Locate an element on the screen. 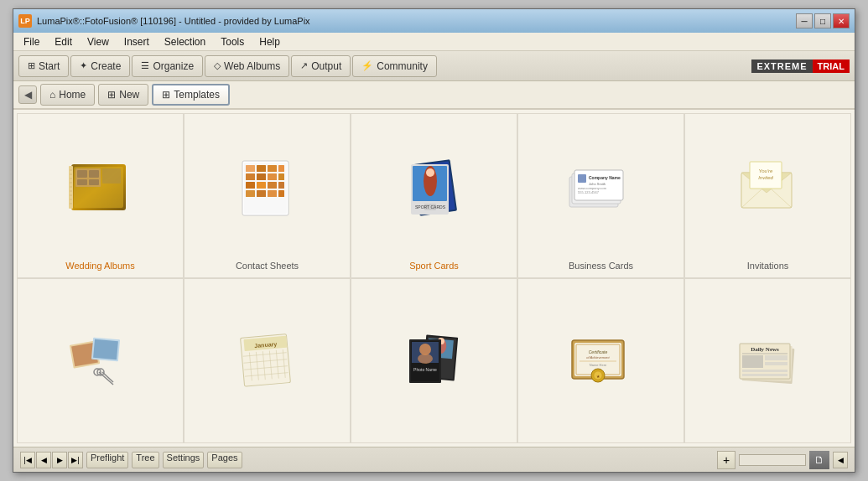 The image size is (868, 481). menu-selection: Selection is located at coordinates (185, 42).